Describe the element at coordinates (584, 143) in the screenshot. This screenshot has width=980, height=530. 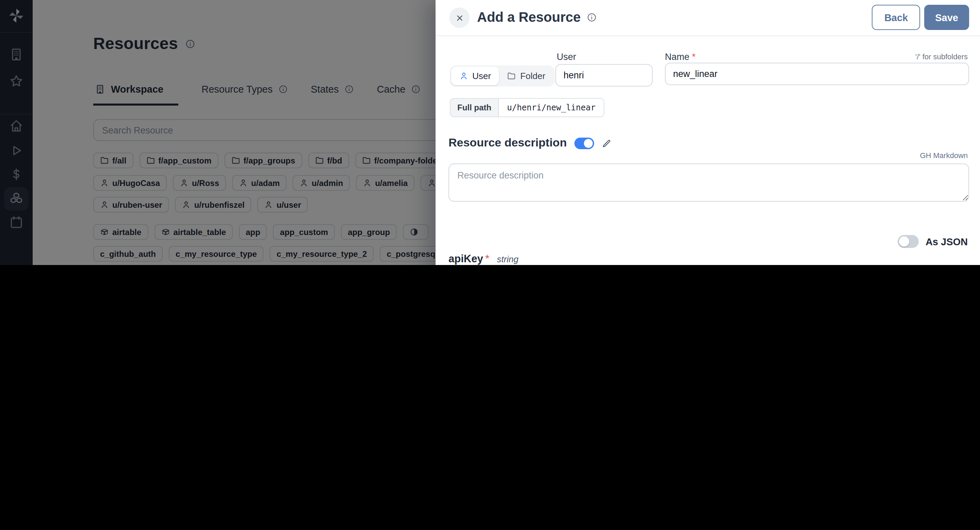
I see `description-toggle` at that location.